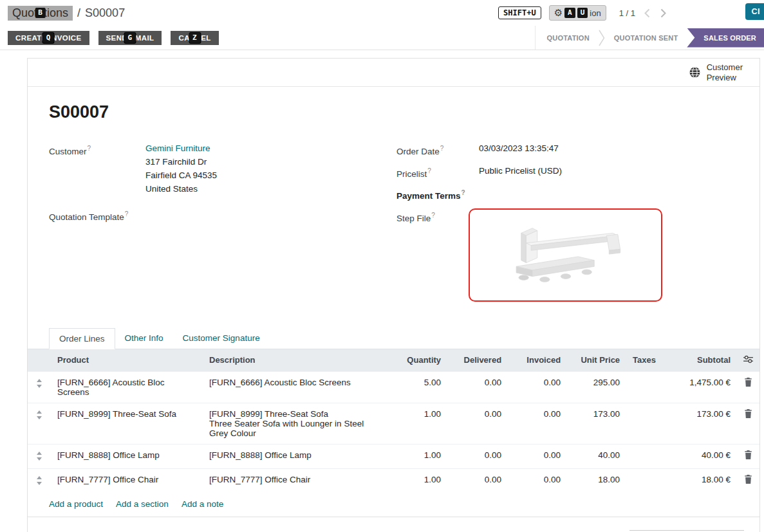 This screenshot has height=532, width=764. I want to click on optional-columns-icon, so click(748, 360).